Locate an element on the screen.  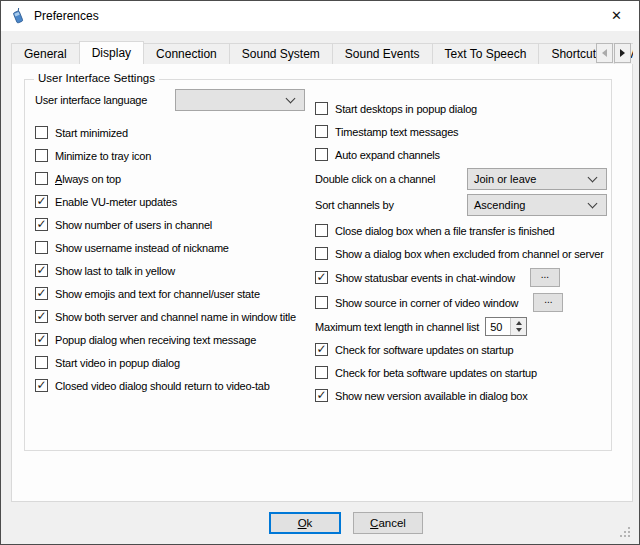
checkbox-row: Show source in corner of video window ..… is located at coordinates (462, 302).